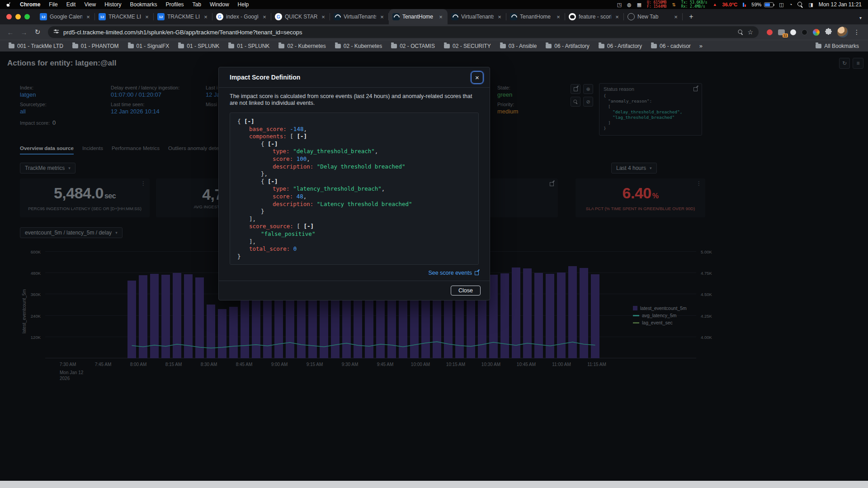  I want to click on menubar-item-file: File, so click(53, 5).